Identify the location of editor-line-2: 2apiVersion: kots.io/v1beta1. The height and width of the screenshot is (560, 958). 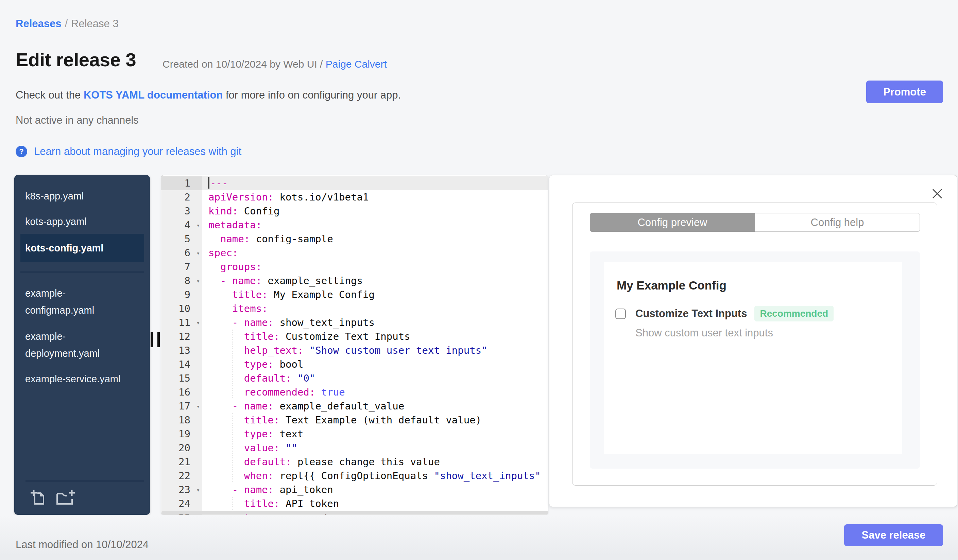
(355, 198).